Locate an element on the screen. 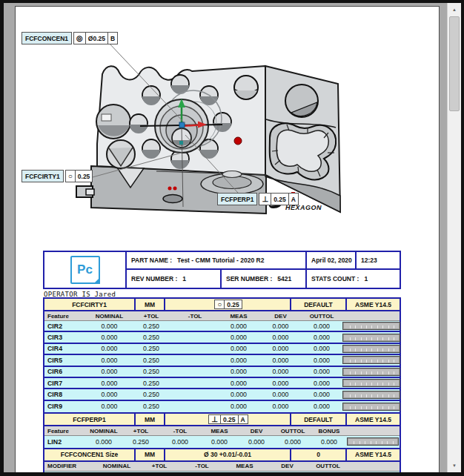 This screenshot has width=464, height=476. column-header-row: FeatureNOMINAL+TOL-TOLMEASDEVOUTTOL is located at coordinates (222, 316).